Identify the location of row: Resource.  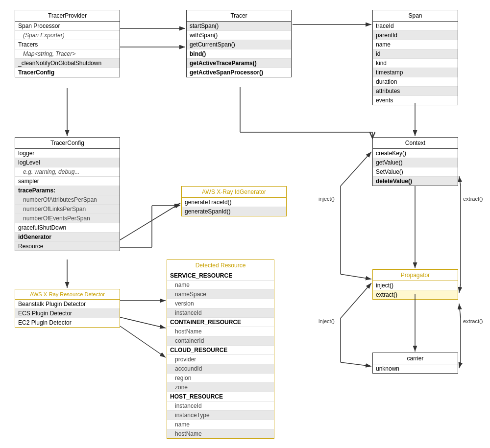
(68, 246).